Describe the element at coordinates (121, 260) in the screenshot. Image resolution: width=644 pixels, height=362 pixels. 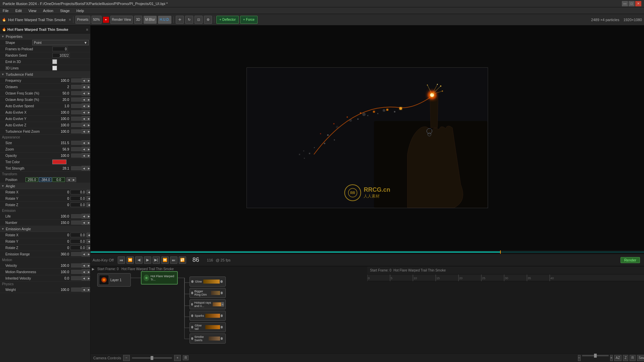
I see `skip-start-button: ⏮` at that location.